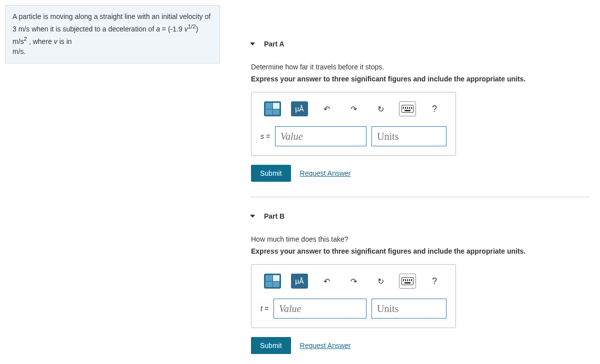 This screenshot has width=600, height=364. What do you see at coordinates (420, 79) in the screenshot?
I see `part-a-instruction: Express your answer to three significant…` at bounding box center [420, 79].